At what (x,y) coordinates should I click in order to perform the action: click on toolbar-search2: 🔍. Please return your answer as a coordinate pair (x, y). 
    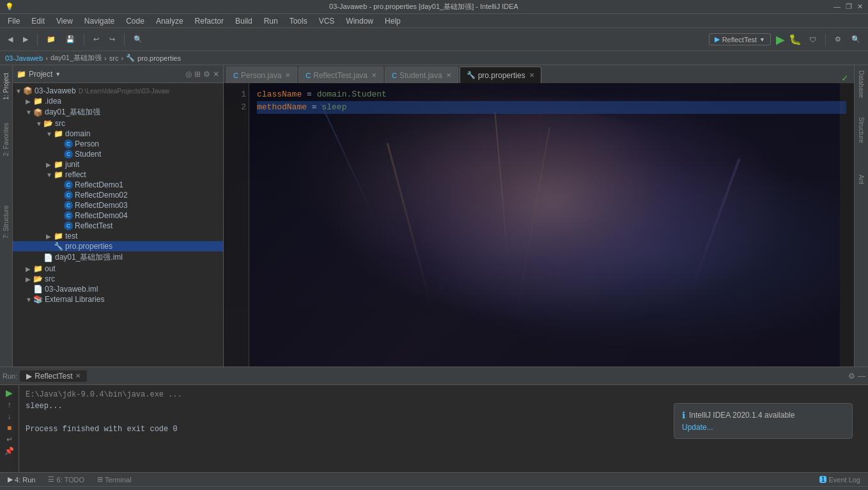
    Looking at the image, I should click on (856, 40).